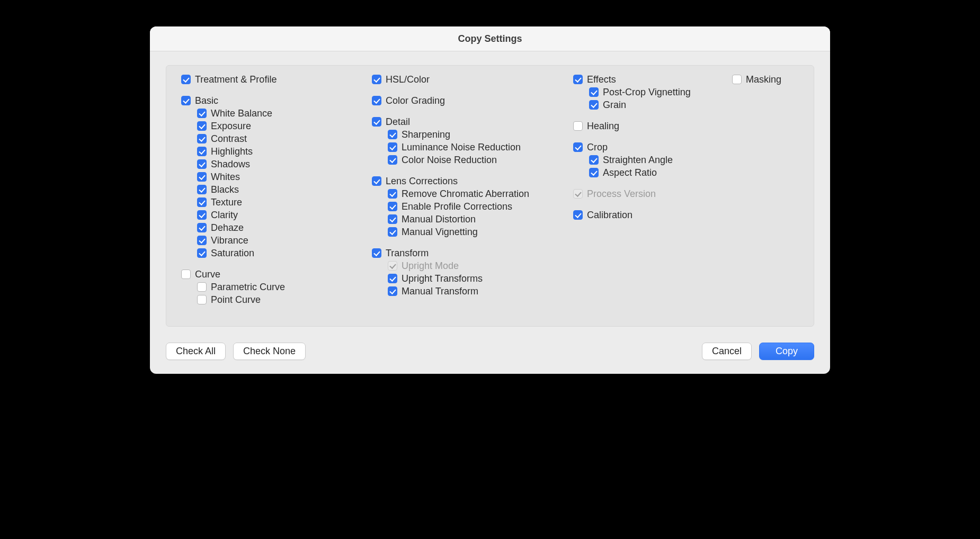 This screenshot has height=539, width=980. Describe the element at coordinates (430, 266) in the screenshot. I see `upright-mode-label: Upright Mode` at that location.